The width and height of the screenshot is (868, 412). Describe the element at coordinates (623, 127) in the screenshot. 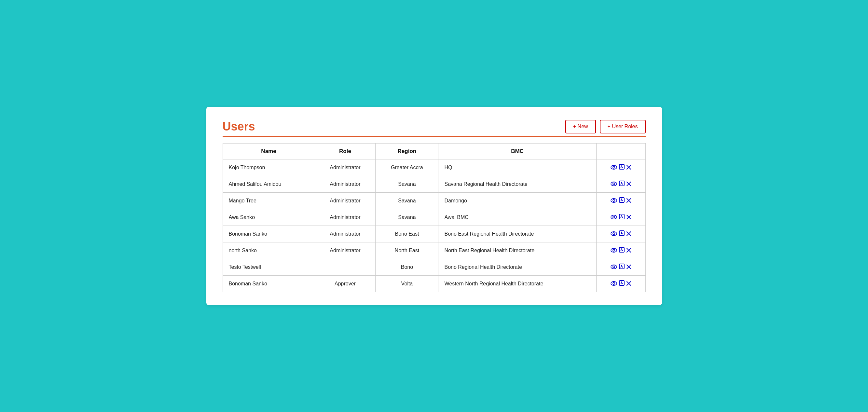

I see `user-roles-button: + User Roles` at that location.